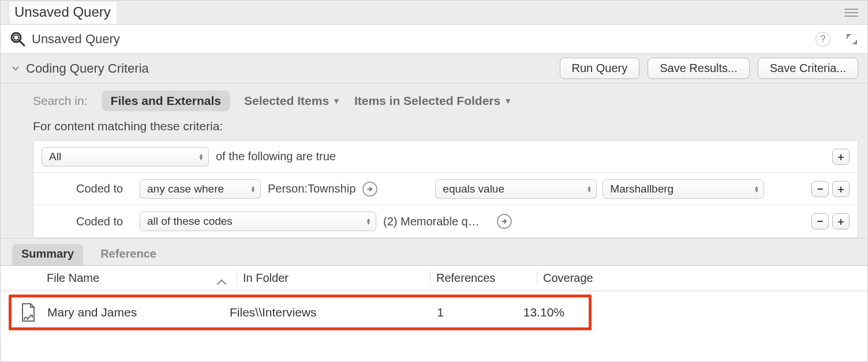  Describe the element at coordinates (190, 221) in the screenshot. I see `codes-mode-value: all of these codes` at that location.